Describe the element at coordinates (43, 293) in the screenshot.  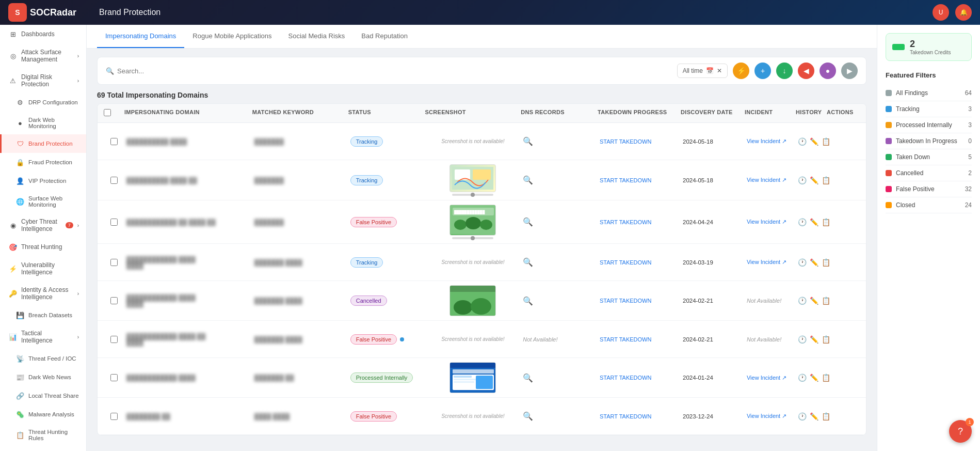
I see `sidebar-item-identity: 🔑 Identity & Access Intelligence ›` at that location.